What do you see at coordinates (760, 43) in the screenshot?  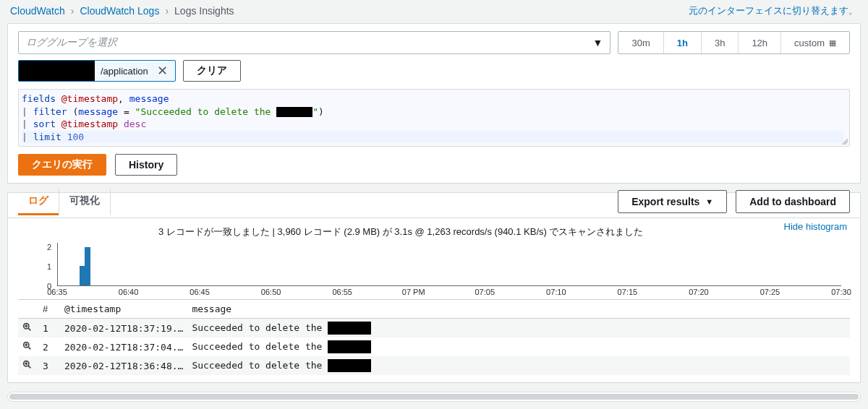 I see `time-range-12h: 12h` at bounding box center [760, 43].